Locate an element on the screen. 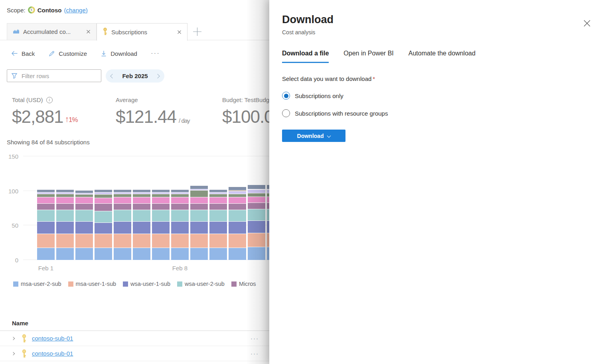  delta-up-arrow-icon: ↑ is located at coordinates (67, 119).